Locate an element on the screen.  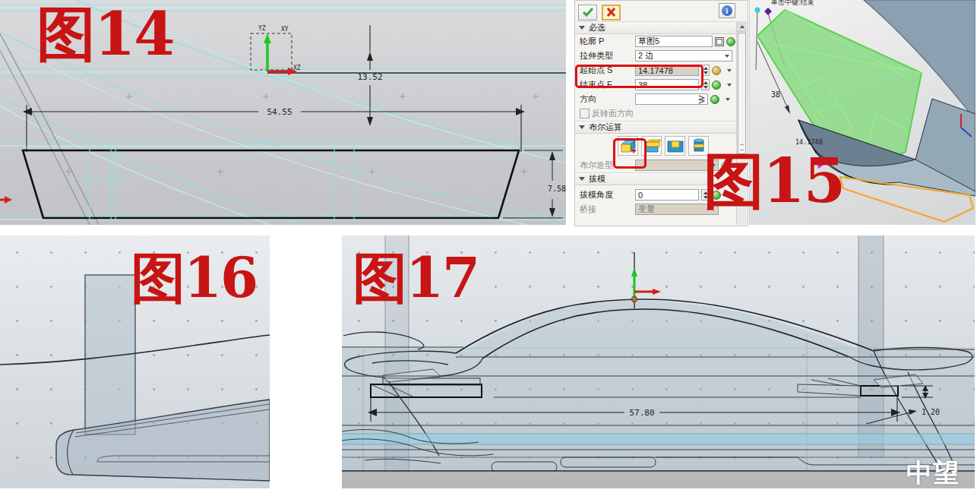
boolean-shape-label: 布尔造型 is located at coordinates (606, 166).